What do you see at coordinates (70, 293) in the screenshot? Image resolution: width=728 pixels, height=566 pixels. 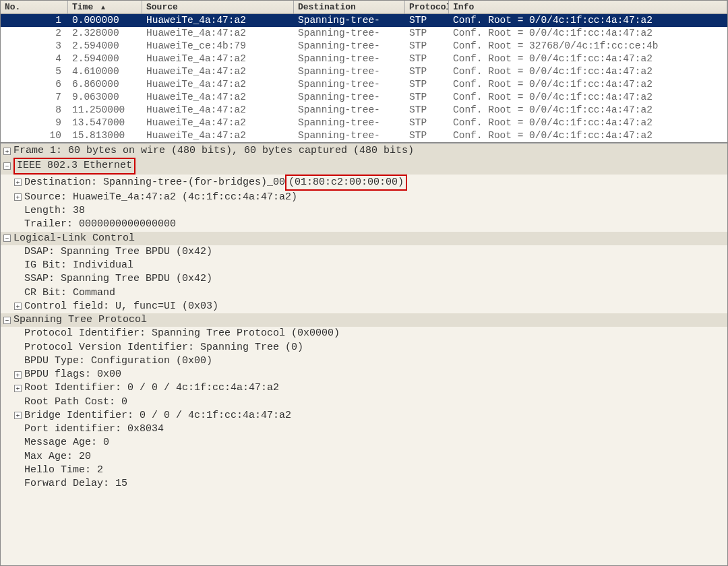 I see `llc-cr-label: CR Bit: Command` at bounding box center [70, 293].